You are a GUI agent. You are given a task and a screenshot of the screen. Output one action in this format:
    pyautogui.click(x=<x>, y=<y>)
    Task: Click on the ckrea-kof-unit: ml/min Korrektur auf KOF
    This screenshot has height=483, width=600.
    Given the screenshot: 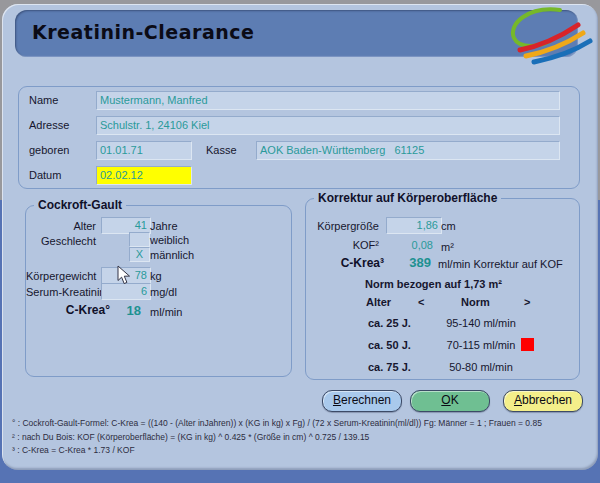 What is the action you would take?
    pyautogui.click(x=500, y=264)
    